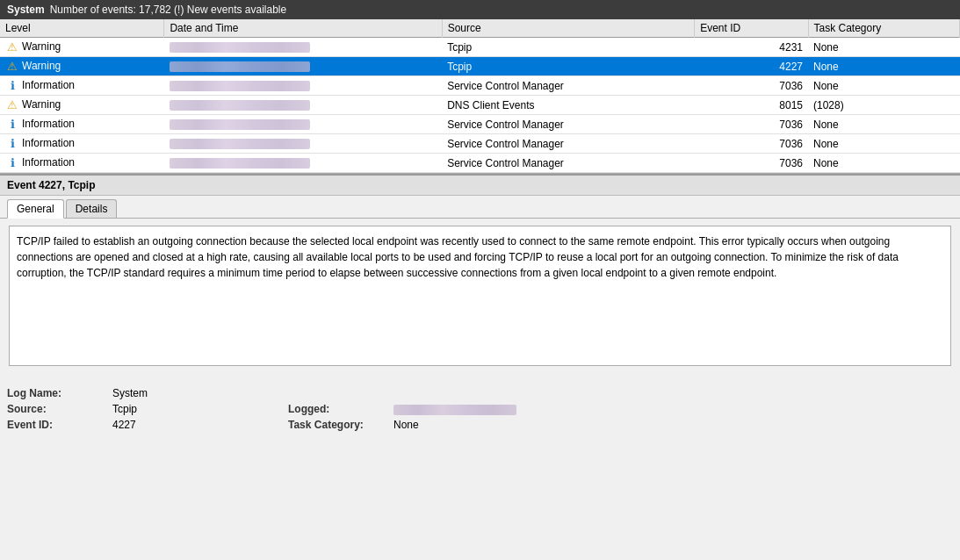 This screenshot has height=560, width=960. What do you see at coordinates (568, 105) in the screenshot?
I see `cell-source: DNS Client Events` at bounding box center [568, 105].